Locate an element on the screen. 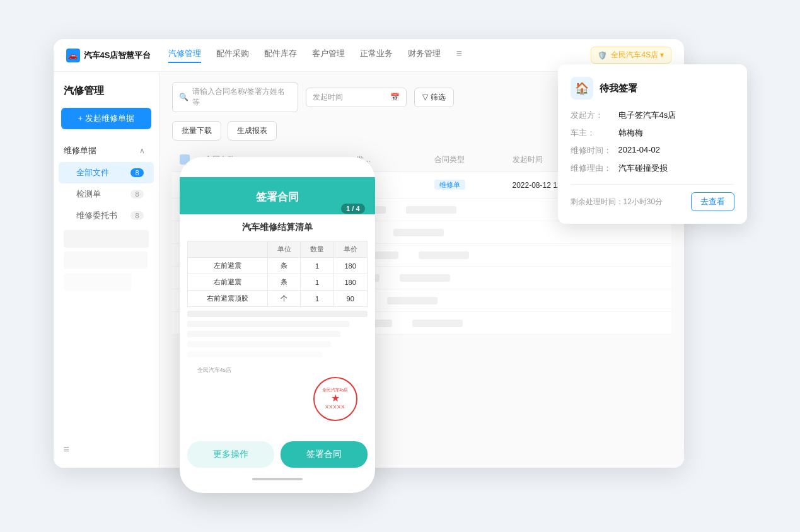  col-header-name is located at coordinates (227, 250).